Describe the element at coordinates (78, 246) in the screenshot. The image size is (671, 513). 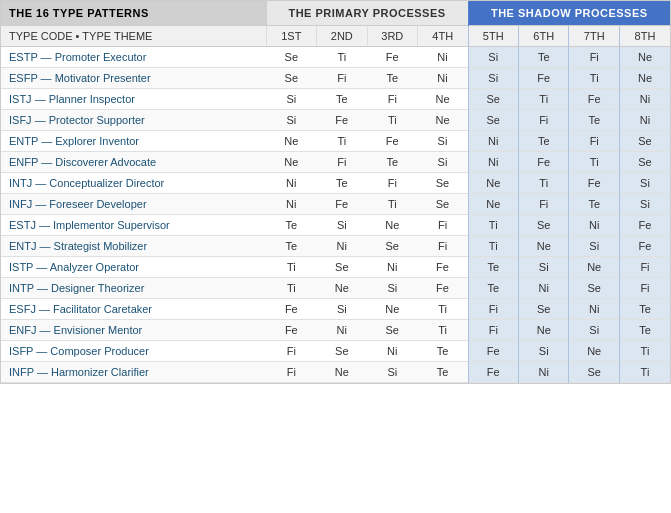
I see `type-link: ENTJ — Strategist Mobilizer` at that location.